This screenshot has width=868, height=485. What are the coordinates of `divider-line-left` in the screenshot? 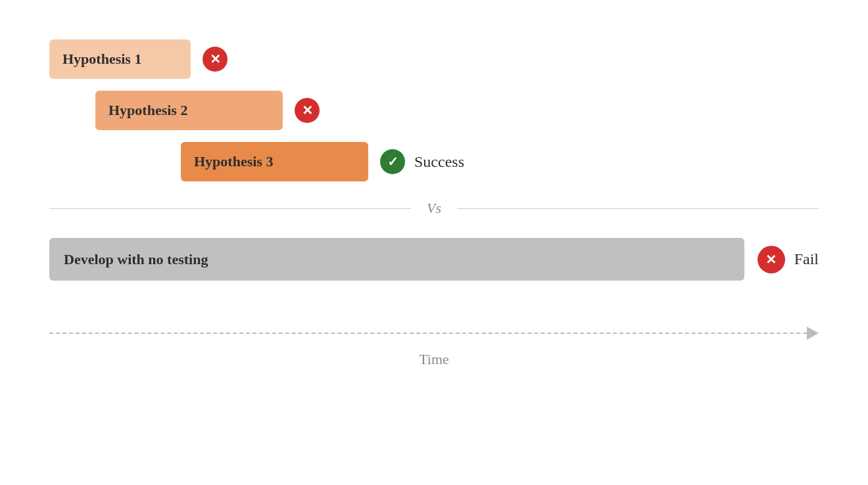 It's located at (230, 209).